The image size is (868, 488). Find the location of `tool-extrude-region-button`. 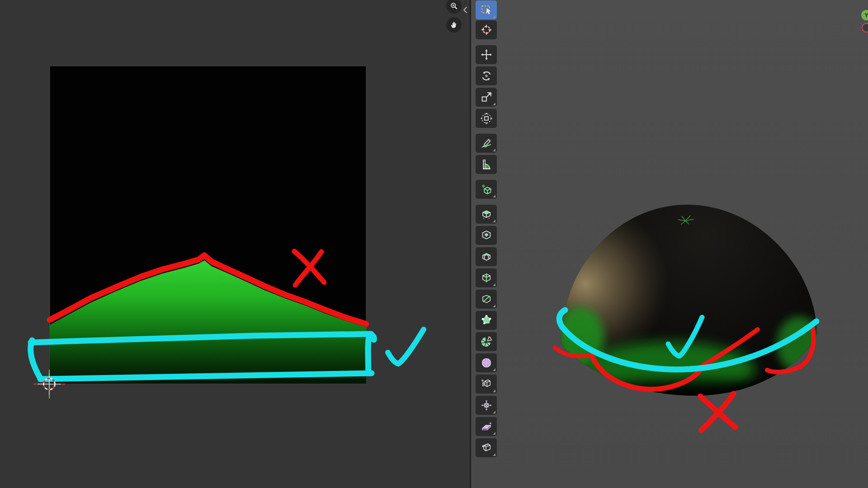

tool-extrude-region-button is located at coordinates (486, 214).